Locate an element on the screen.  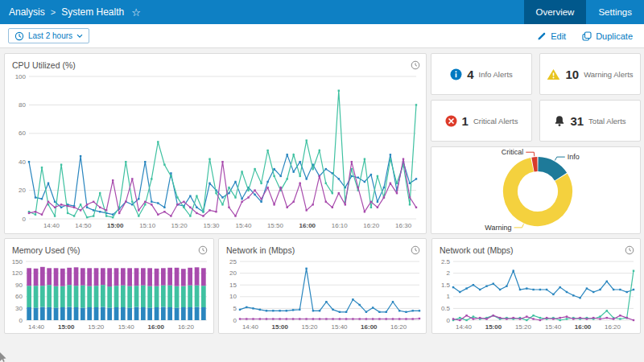
chevron-down-icon is located at coordinates (80, 36).